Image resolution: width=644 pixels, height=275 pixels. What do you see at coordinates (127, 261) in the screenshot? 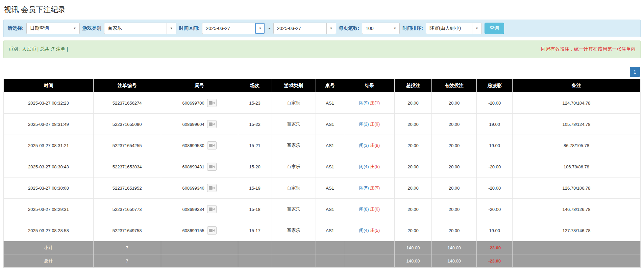
I see `grand-total-count: 7` at bounding box center [127, 261].